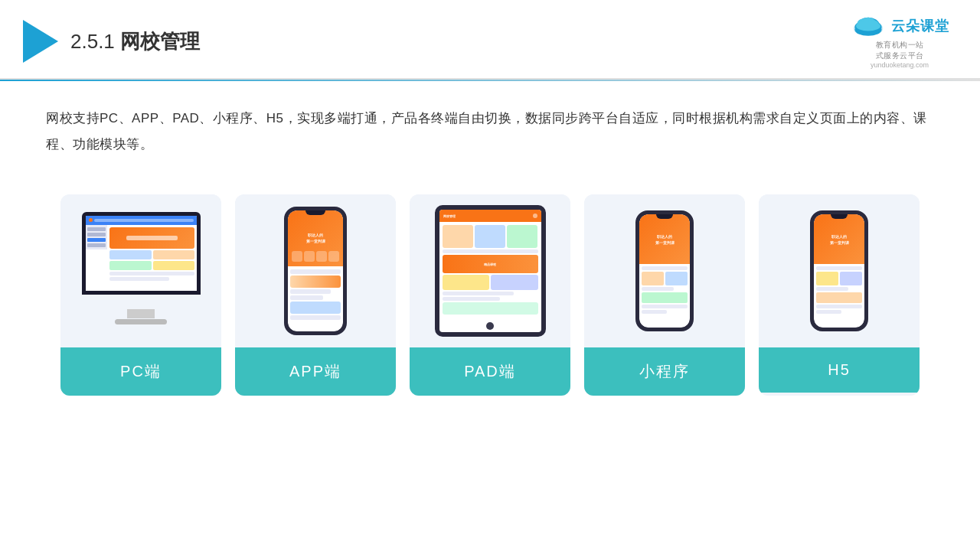 Image resolution: width=980 pixels, height=551 pixels. What do you see at coordinates (900, 26) in the screenshot?
I see `brand-logo: 云朵课堂` at bounding box center [900, 26].